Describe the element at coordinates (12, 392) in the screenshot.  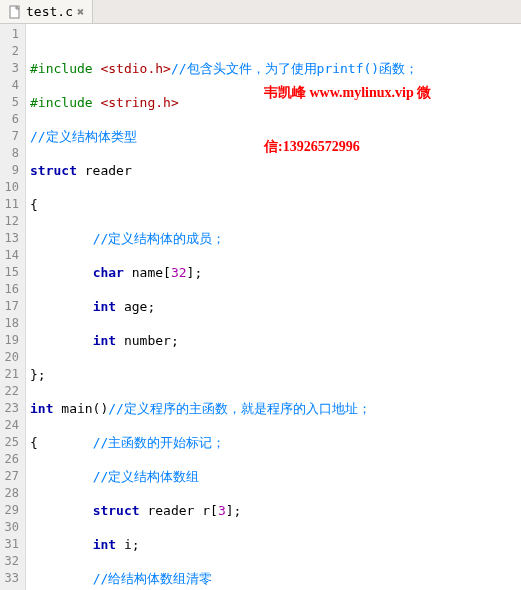
I see `line-number: 22` at that location.